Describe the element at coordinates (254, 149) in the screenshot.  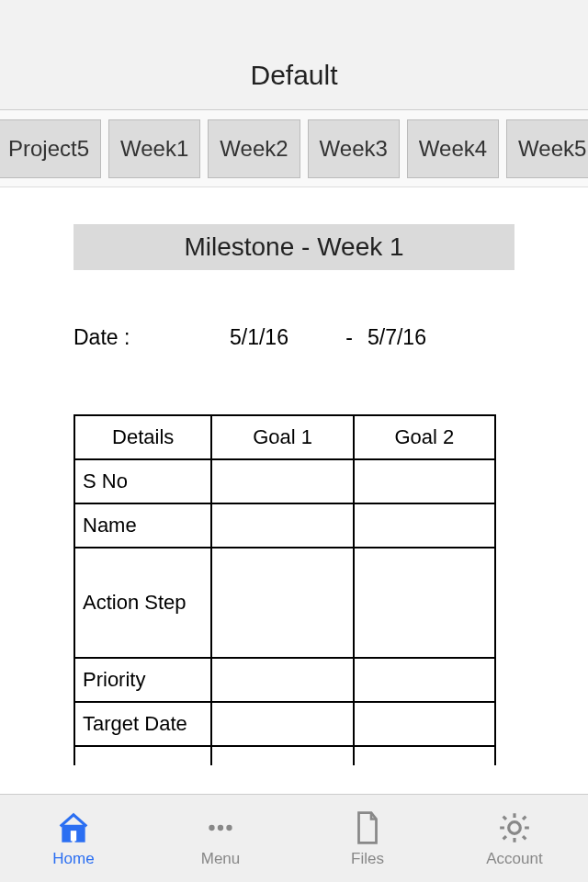
I see `tab-week2: Week2` at that location.